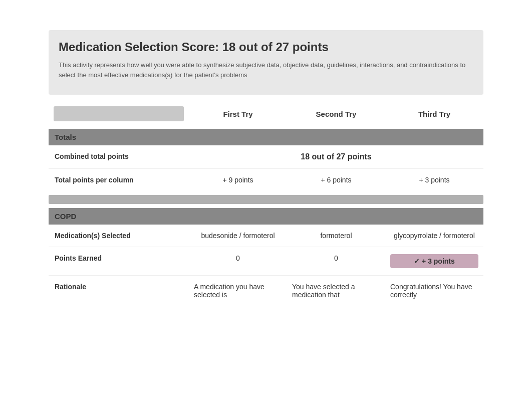 This screenshot has height=412, width=532. I want to click on first-try-rationale: A medication you have selected is, so click(238, 291).